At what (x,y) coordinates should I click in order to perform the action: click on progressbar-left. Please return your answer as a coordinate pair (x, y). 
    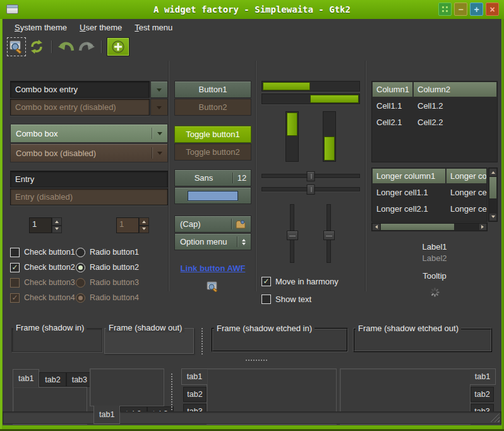
    Looking at the image, I should click on (311, 86).